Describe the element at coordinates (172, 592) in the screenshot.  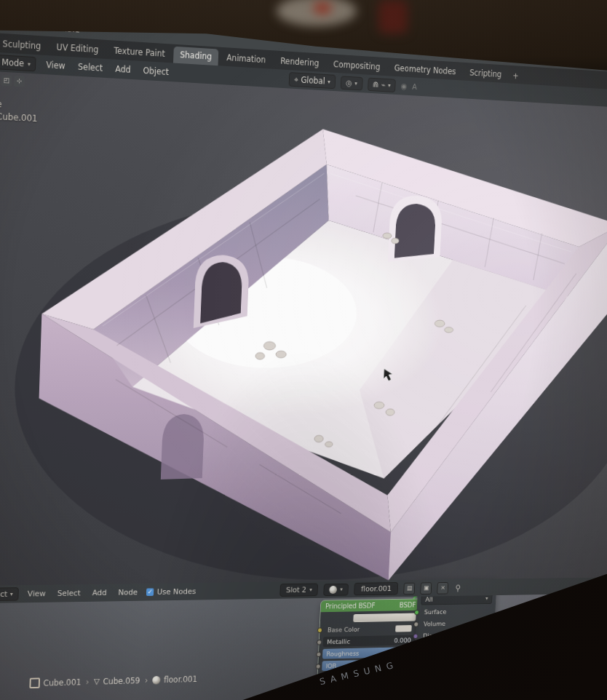
I see `use-nodes-toggle: ✓ Use Nodes` at that location.